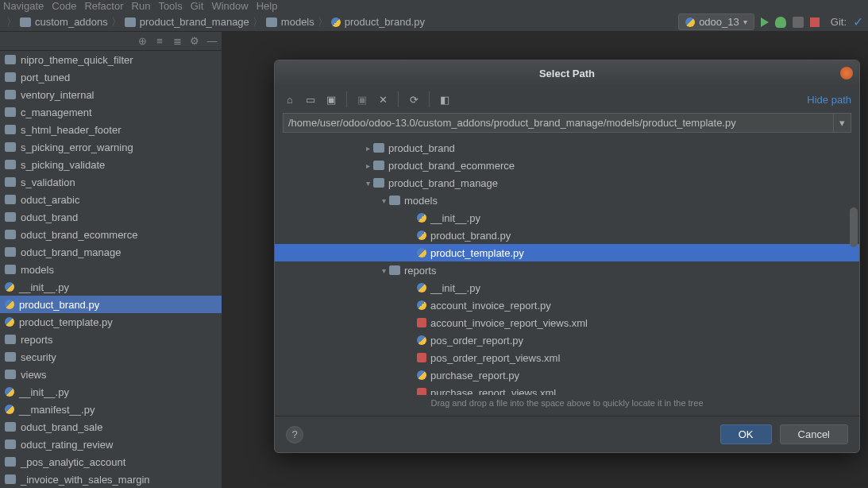 The image size is (868, 488). What do you see at coordinates (567, 183) in the screenshot?
I see `file-tree-item: ▾product_brand_manage` at bounding box center [567, 183].